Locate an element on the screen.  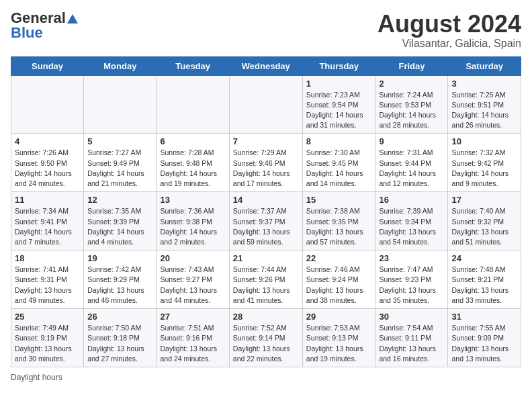
calendar-cell: 30Sunrise: 7:54 AMSunset: 9:11 PMDayligh… is located at coordinates (412, 338).